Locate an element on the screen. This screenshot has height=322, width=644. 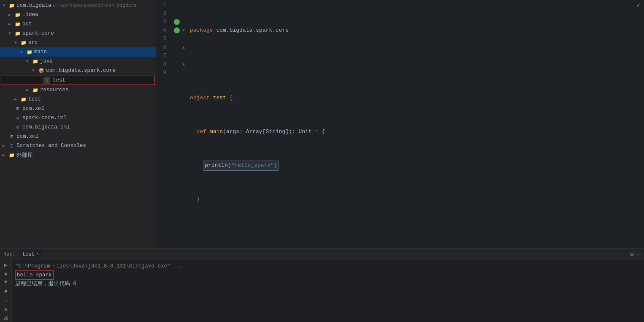
libs-label: 外部库 is located at coordinates (24, 156).